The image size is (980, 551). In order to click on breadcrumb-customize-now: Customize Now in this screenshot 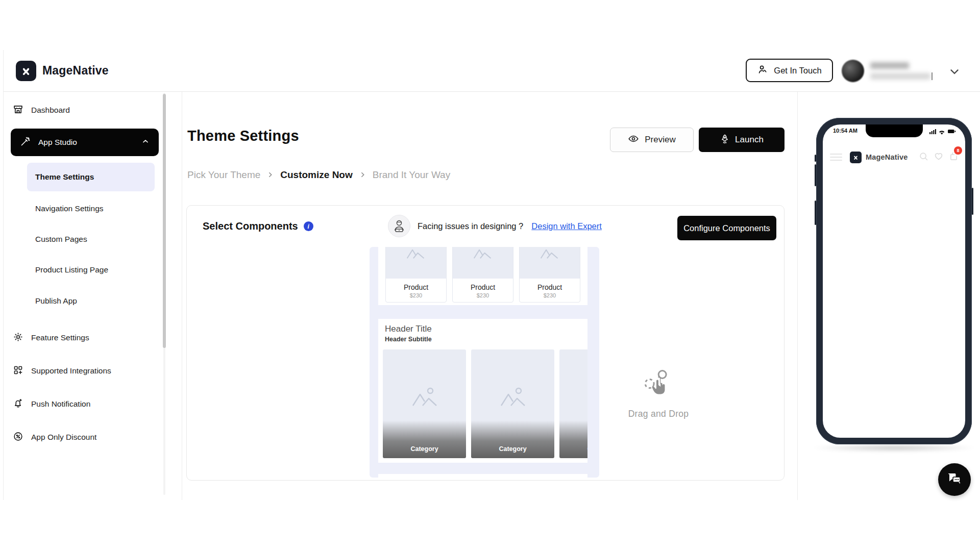, I will do `click(316, 175)`.